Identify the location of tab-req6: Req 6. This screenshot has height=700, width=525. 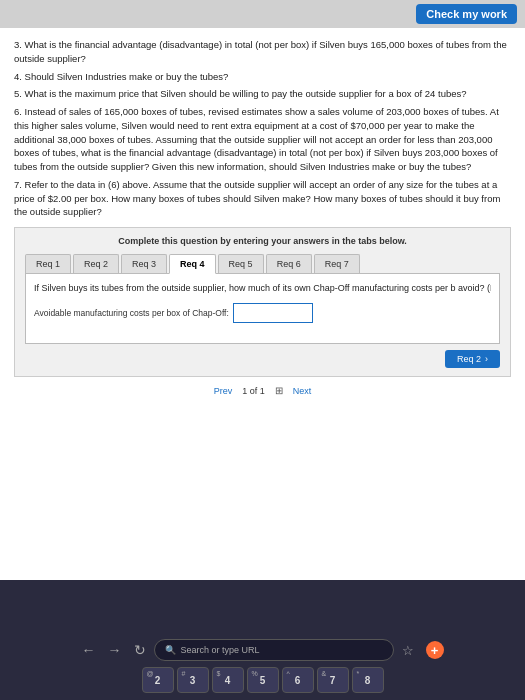
(289, 264).